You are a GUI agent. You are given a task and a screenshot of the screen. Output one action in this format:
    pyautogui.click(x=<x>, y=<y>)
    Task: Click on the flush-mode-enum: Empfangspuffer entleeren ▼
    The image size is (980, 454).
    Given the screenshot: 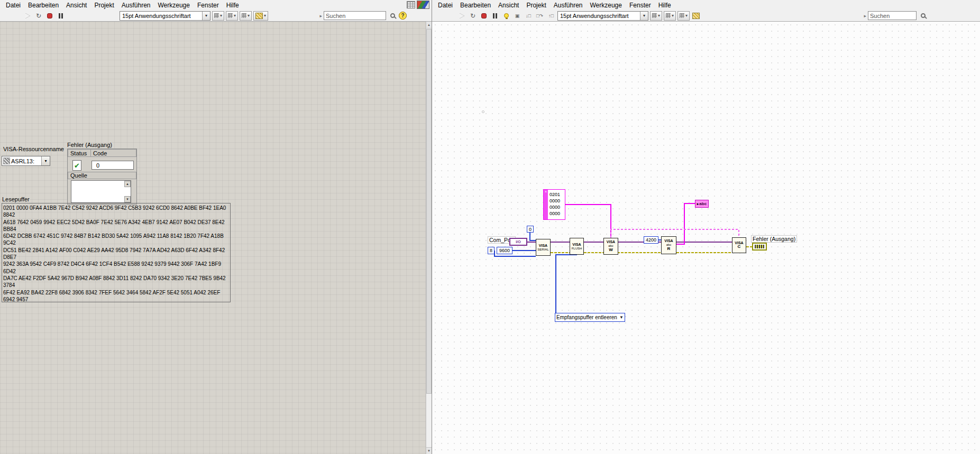 What is the action you would take?
    pyautogui.click(x=590, y=317)
    